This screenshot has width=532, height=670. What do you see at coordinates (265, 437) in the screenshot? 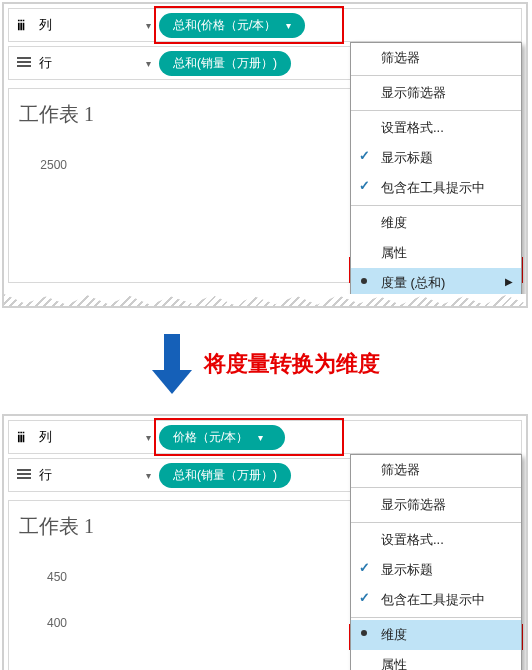
I see `columns-shelf: 列 ▾ 价格（元/本）▾` at bounding box center [265, 437].